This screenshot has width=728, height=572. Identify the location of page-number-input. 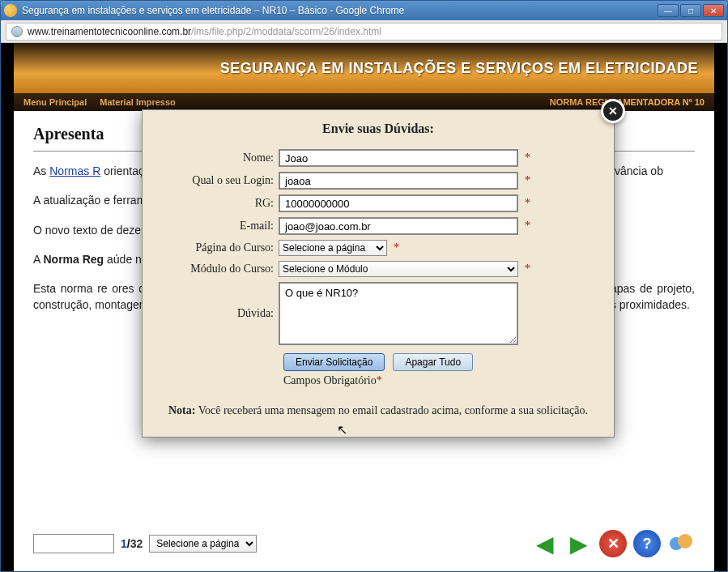
(74, 544).